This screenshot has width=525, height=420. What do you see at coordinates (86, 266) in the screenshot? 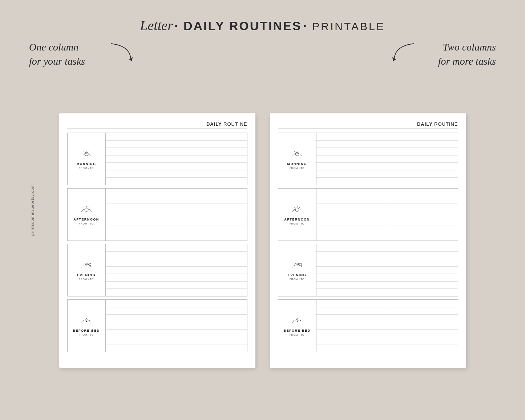
I see `evening-icon-p1` at bounding box center [86, 266].